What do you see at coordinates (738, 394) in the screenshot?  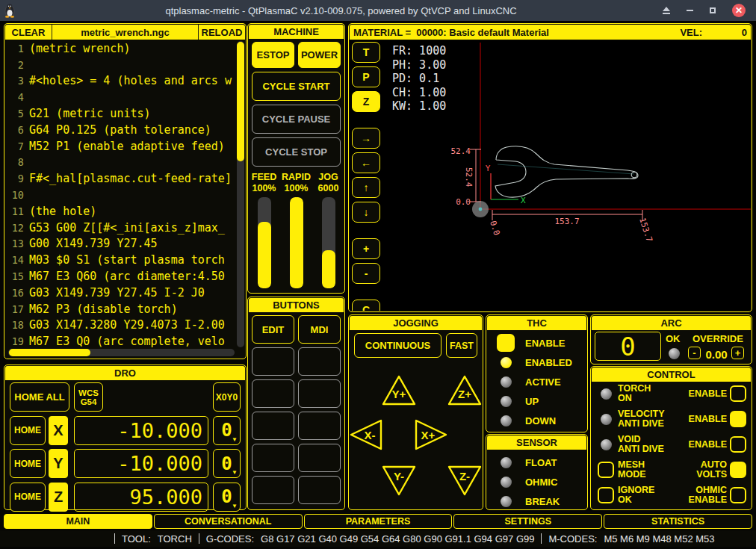 I see `torch-on-enable-checkbox` at bounding box center [738, 394].